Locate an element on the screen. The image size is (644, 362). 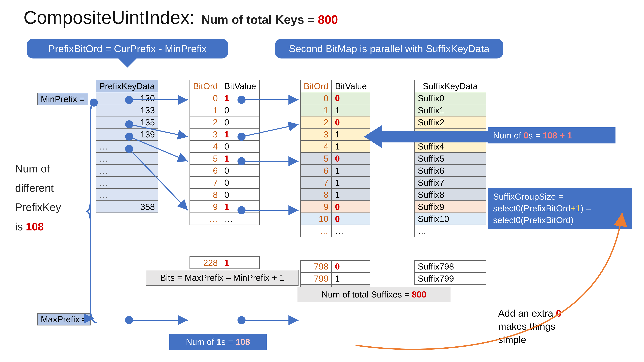
bitmap1-row: 70 is located at coordinates (224, 183).